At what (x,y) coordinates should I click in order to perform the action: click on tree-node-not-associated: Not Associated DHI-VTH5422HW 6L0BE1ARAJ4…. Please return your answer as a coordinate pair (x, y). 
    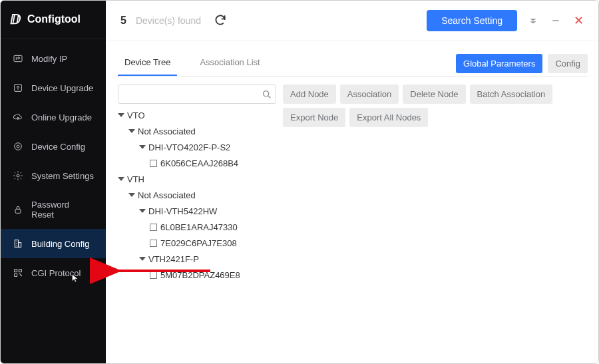
    Looking at the image, I should click on (202, 236).